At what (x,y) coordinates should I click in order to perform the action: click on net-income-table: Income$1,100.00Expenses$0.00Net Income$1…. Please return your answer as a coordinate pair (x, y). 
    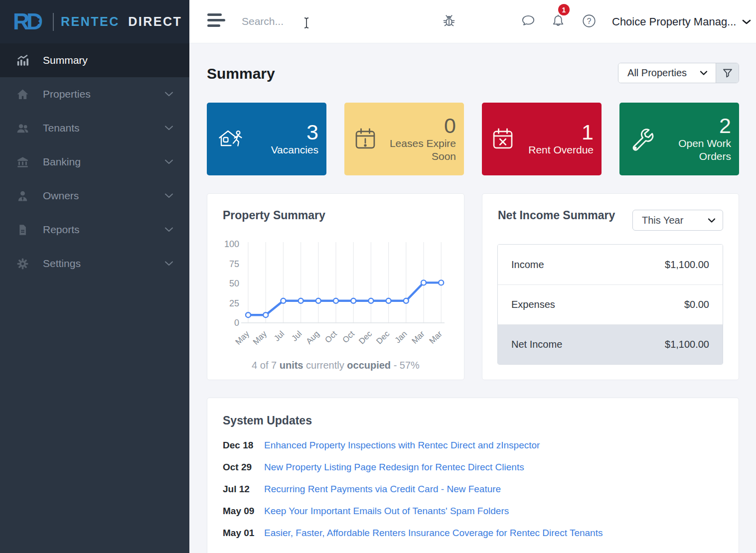
    Looking at the image, I should click on (610, 304).